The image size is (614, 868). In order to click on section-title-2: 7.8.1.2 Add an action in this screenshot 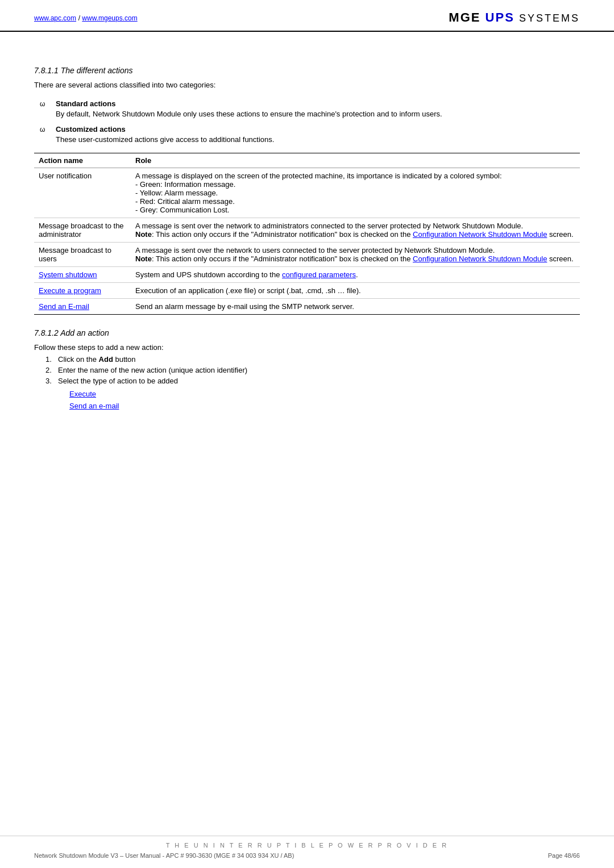, I will do `click(307, 333)`.